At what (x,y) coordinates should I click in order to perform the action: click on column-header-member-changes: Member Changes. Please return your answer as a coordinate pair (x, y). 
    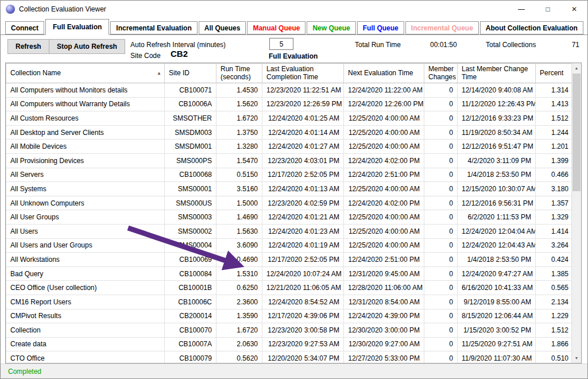
    Looking at the image, I should click on (441, 74).